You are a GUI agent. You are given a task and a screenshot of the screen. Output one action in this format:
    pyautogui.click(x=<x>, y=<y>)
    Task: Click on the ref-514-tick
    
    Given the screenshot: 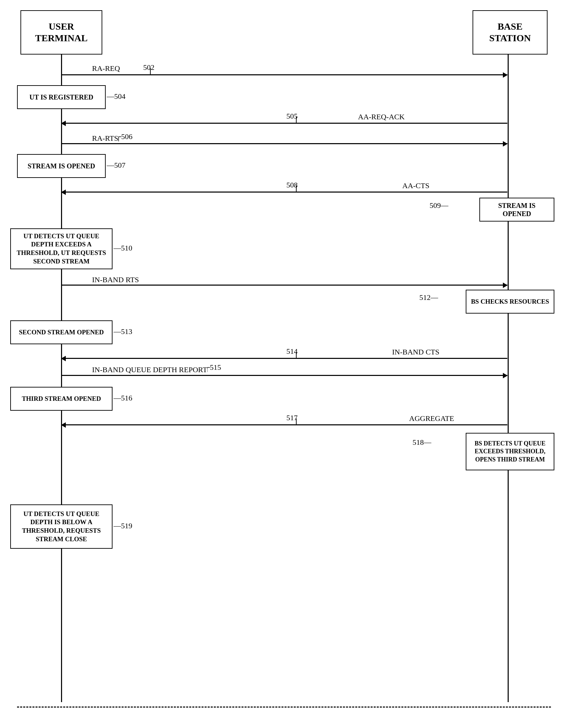 What is the action you would take?
    pyautogui.click(x=296, y=355)
    